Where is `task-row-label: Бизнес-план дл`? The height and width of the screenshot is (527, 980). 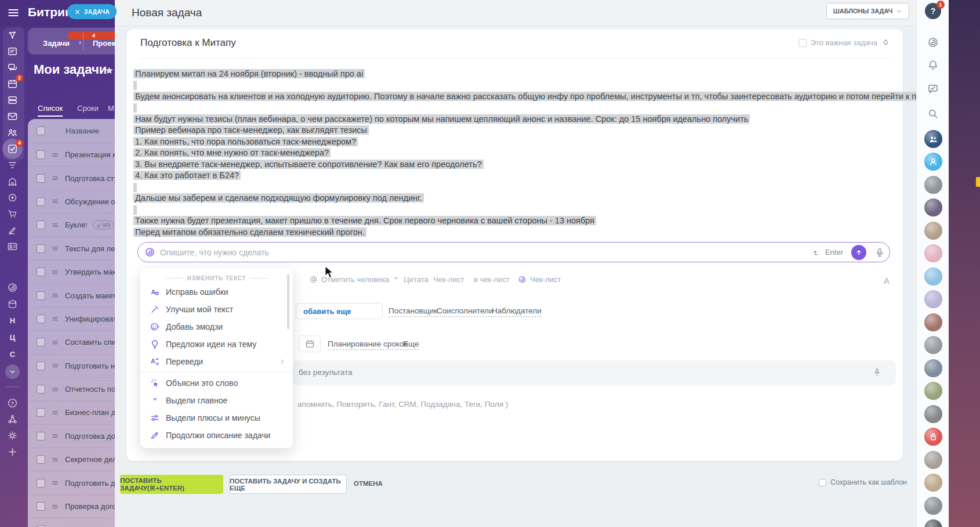 task-row-label: Бизнес-план дл is located at coordinates (90, 412).